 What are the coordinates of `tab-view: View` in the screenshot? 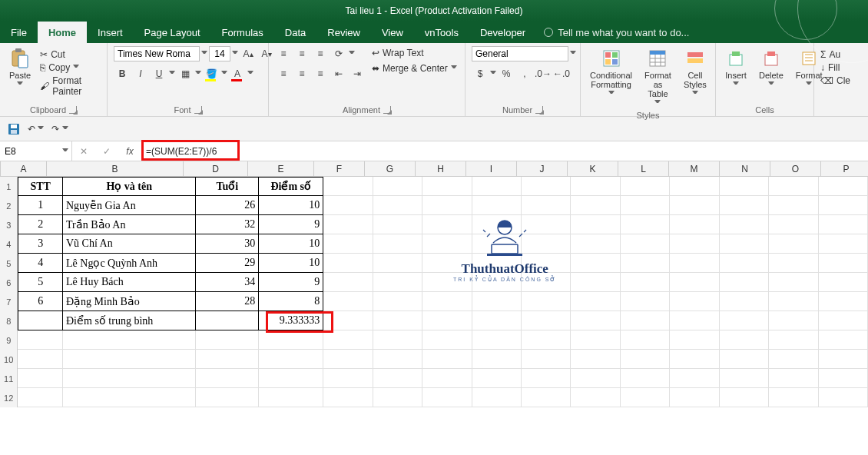 It's located at (393, 32).